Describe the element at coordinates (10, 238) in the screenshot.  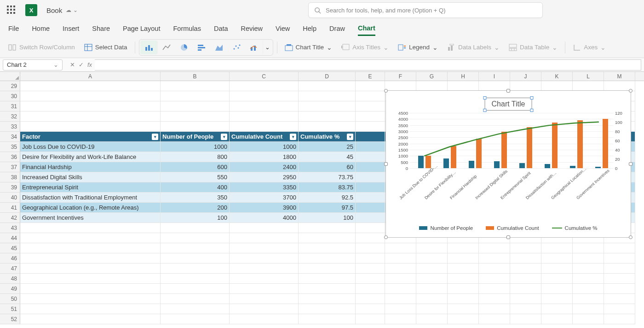
I see `row-header: 44` at that location.